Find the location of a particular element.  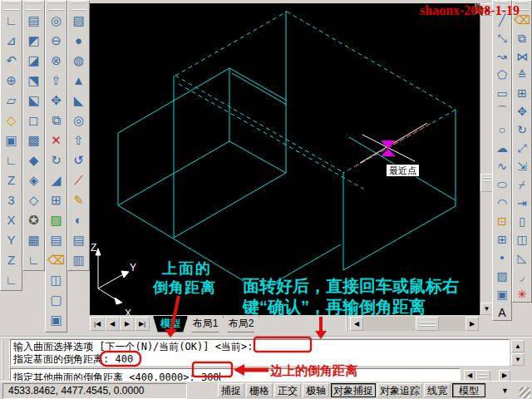

copy-faces-icon: ⊞ is located at coordinates (57, 200).